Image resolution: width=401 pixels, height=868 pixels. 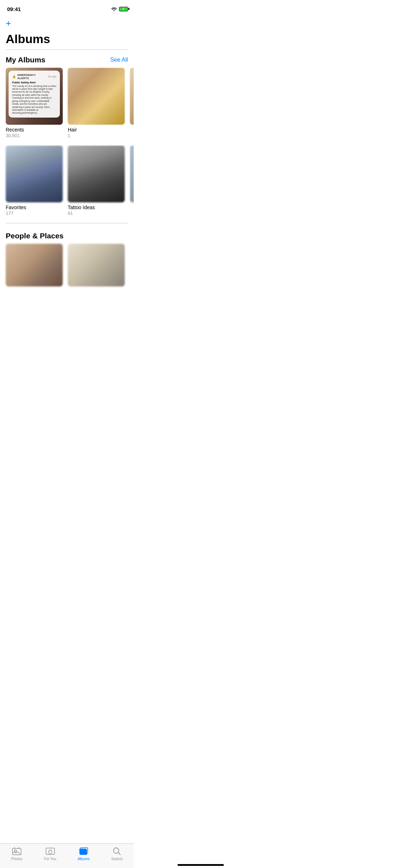 I want to click on emergency-body: The County of LA is declaring that a cur…, so click(x=34, y=100).